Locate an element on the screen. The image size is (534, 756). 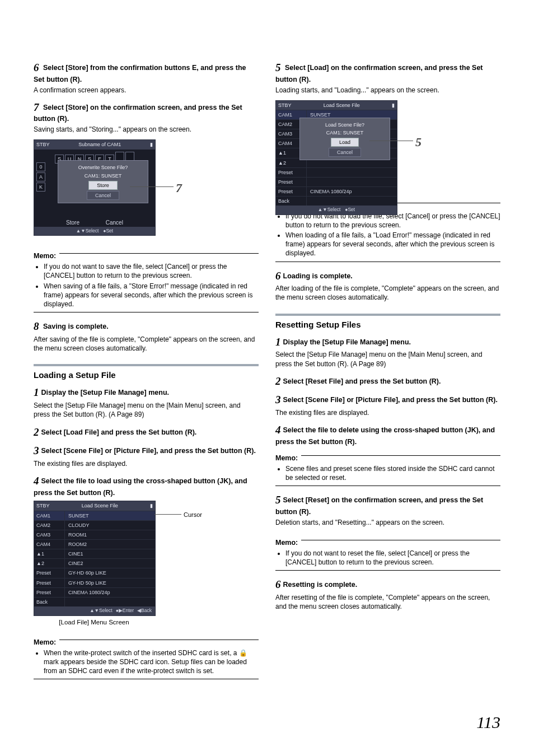
step-number: 6 is located at coordinates (36, 67).